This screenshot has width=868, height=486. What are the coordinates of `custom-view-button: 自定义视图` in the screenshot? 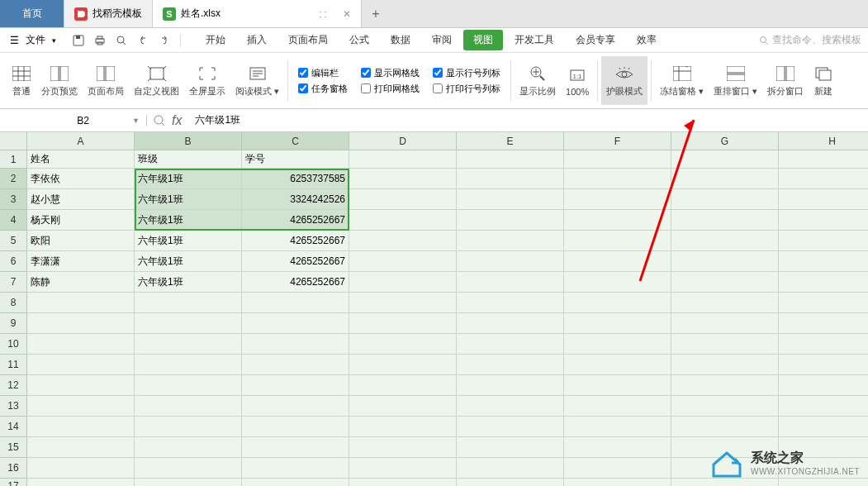 It's located at (157, 81).